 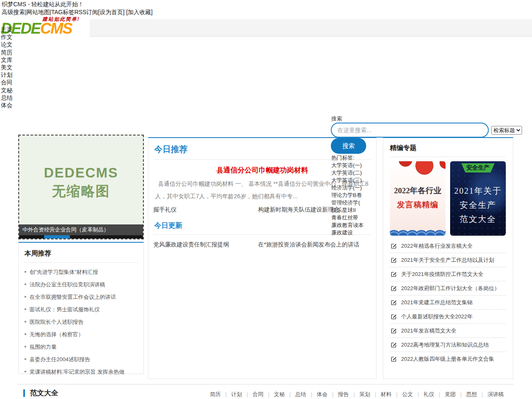 What do you see at coordinates (347, 180) in the screenshot?
I see `hot-tag-link: 大学英语(三)` at bounding box center [347, 180].